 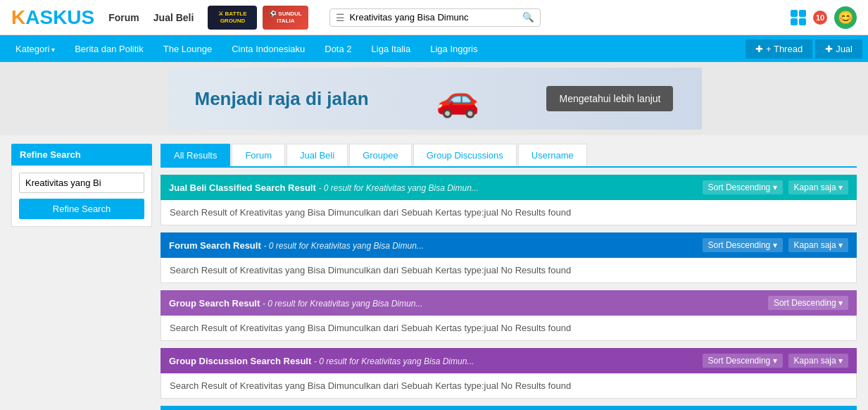 I want to click on promo-battleground-label: ⚔ BATTLEGROUND, so click(x=232, y=17).